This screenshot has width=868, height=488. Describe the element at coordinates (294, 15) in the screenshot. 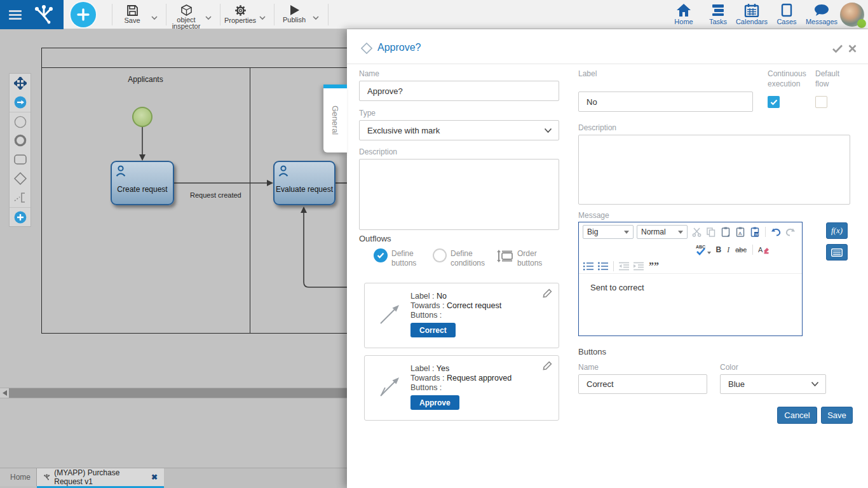

I see `publish-button: Publish` at that location.